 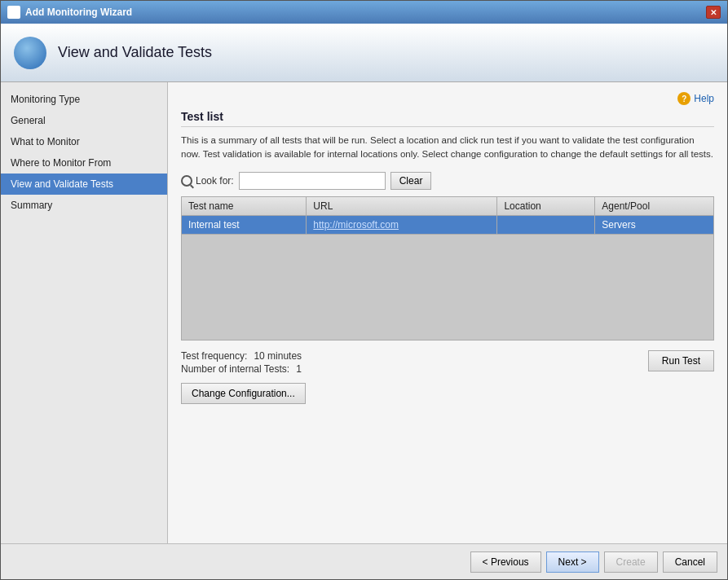 What do you see at coordinates (696, 99) in the screenshot?
I see `help-link: ? Help` at bounding box center [696, 99].